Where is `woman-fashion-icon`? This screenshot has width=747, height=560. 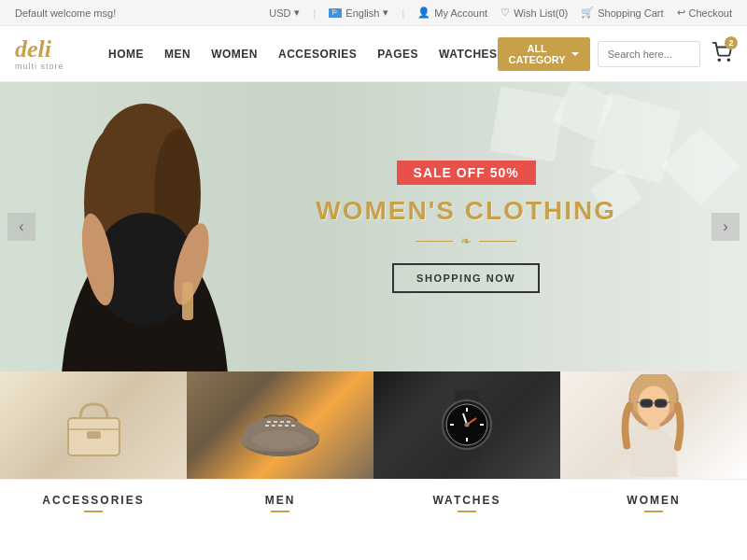 woman-fashion-icon is located at coordinates (654, 426).